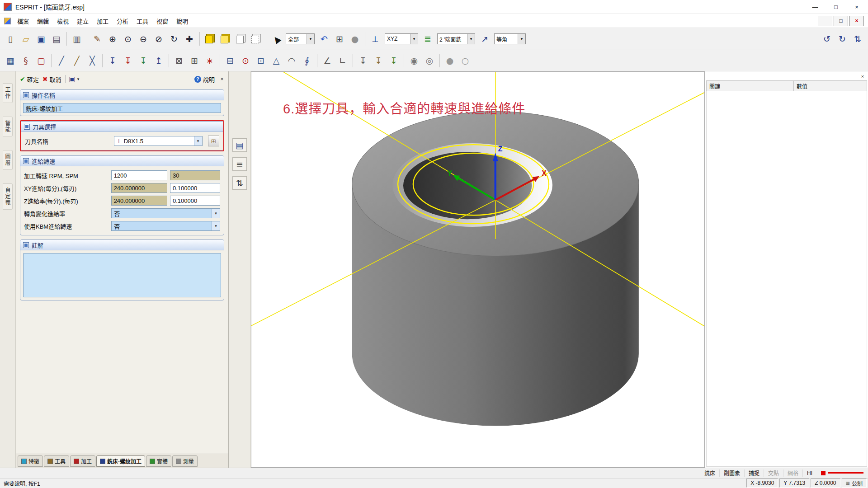 The image size is (868, 488). I want to click on pocket-feature-icon: ⊡, so click(261, 61).